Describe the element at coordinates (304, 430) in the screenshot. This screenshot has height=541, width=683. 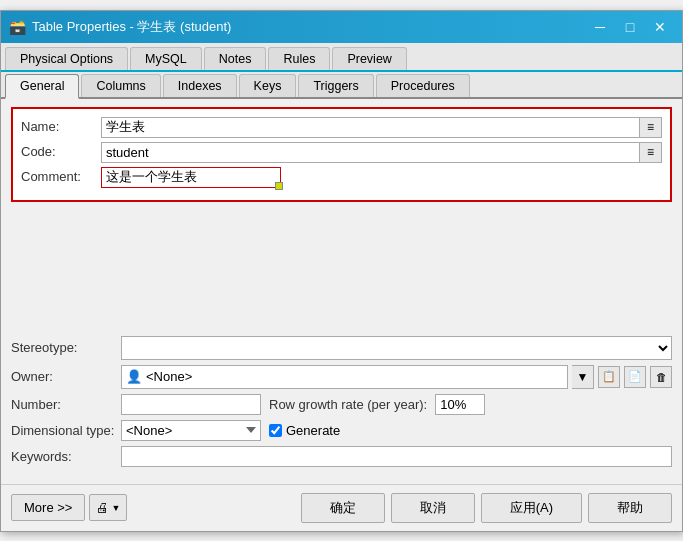
I see `generate-checkbox-label: Generate` at that location.